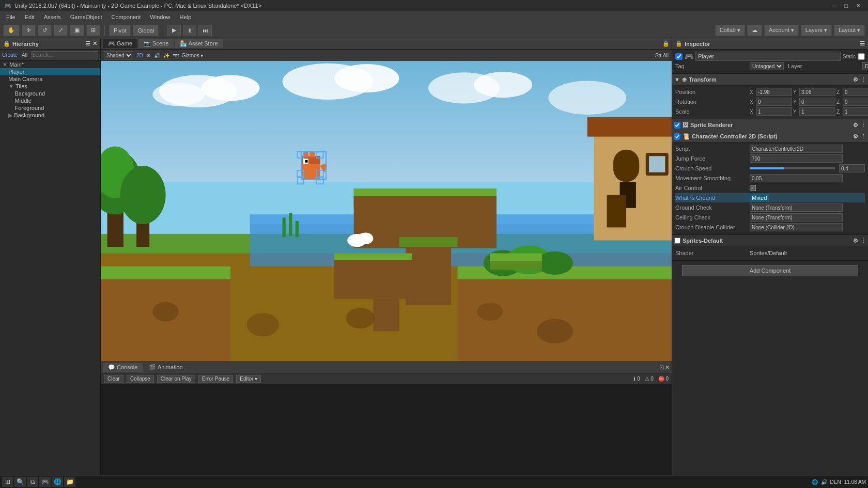 The image size is (868, 488). What do you see at coordinates (57, 482) in the screenshot?
I see `chrome-taskbar-btn: 🌐` at bounding box center [57, 482].